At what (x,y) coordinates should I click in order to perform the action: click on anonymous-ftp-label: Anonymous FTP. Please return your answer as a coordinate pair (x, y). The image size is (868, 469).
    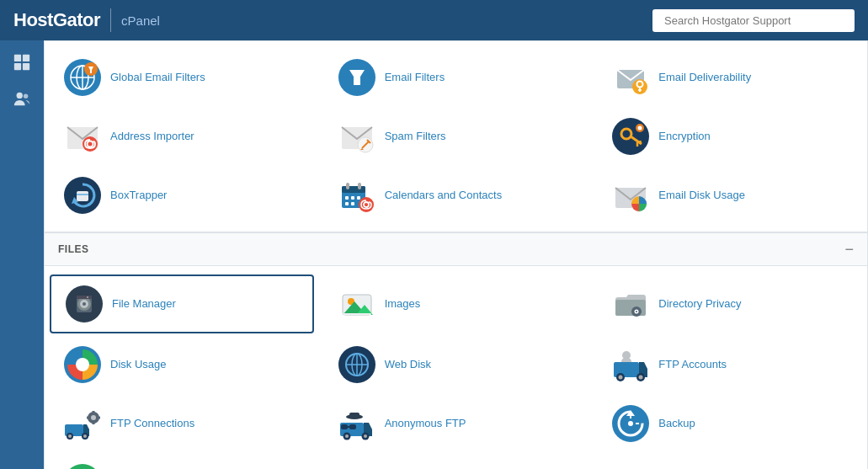
    Looking at the image, I should click on (426, 424).